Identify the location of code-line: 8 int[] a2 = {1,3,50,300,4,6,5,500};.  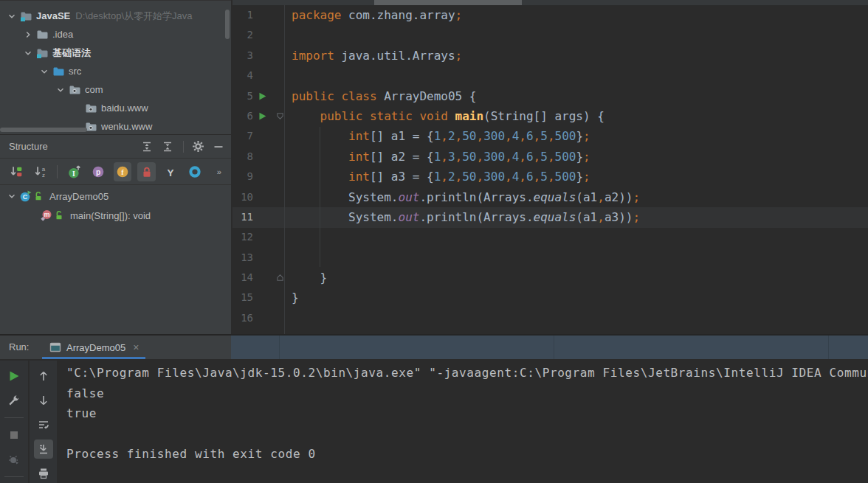
(551, 156).